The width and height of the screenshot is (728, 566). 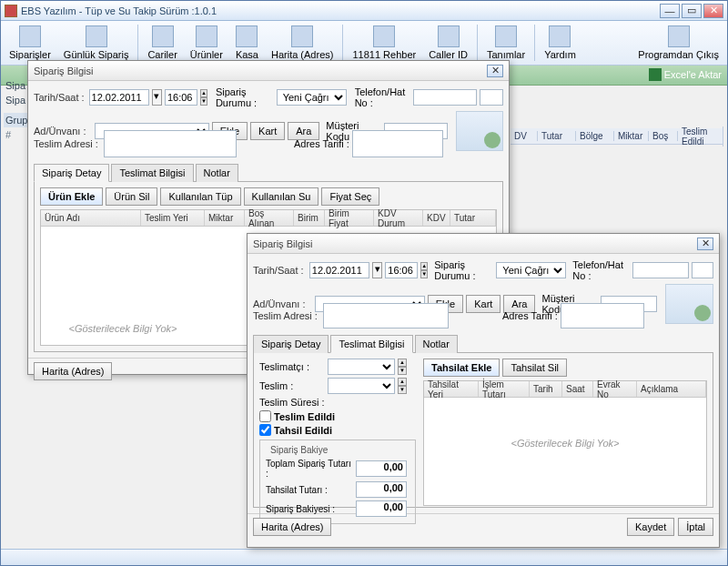 What do you see at coordinates (266, 430) in the screenshot?
I see `chk-collected` at bounding box center [266, 430].